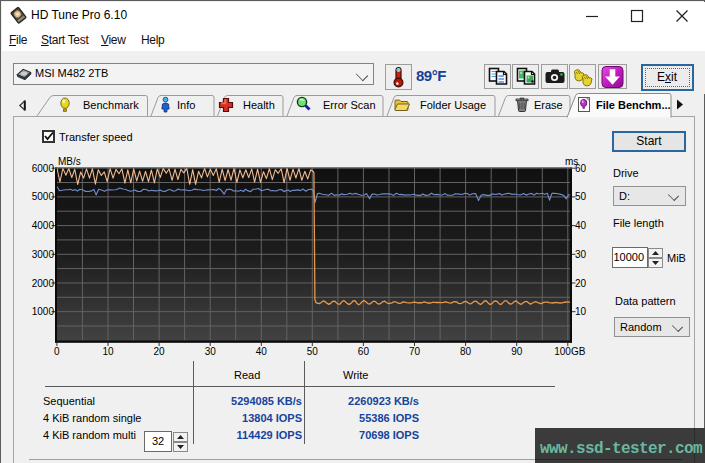  Describe the element at coordinates (466, 352) in the screenshot. I see `svg-text: 80` at that location.